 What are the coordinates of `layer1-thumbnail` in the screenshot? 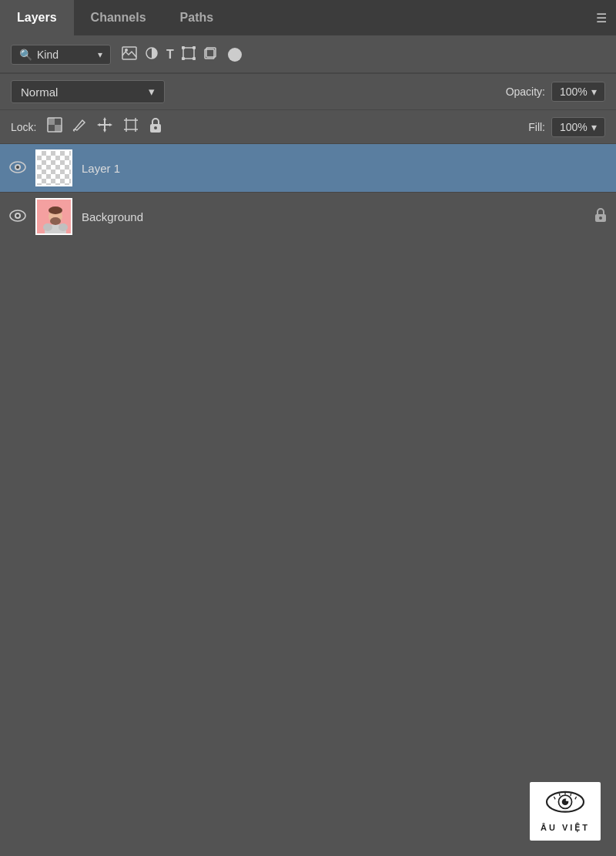 It's located at (54, 168).